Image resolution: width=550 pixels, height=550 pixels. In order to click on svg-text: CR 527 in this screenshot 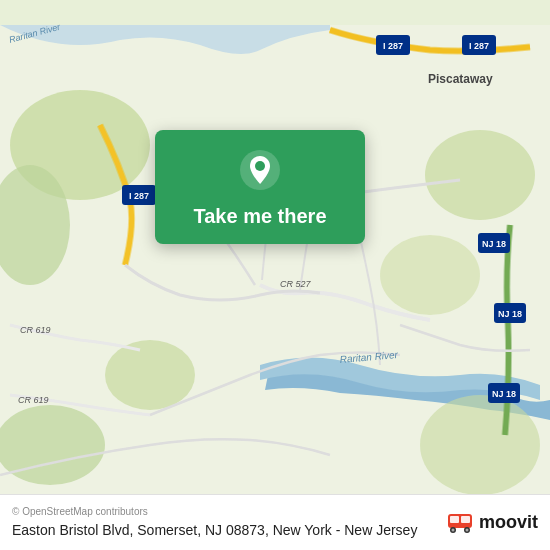, I will do `click(296, 284)`.